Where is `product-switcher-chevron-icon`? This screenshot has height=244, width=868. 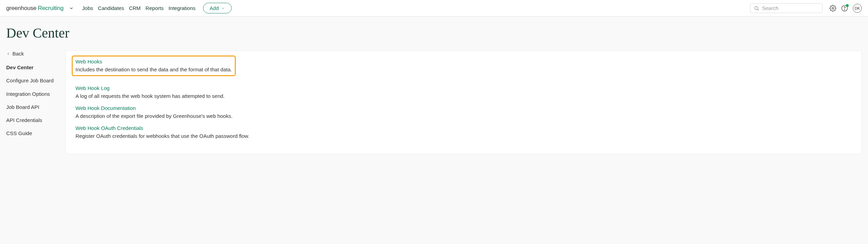 product-switcher-chevron-icon is located at coordinates (71, 8).